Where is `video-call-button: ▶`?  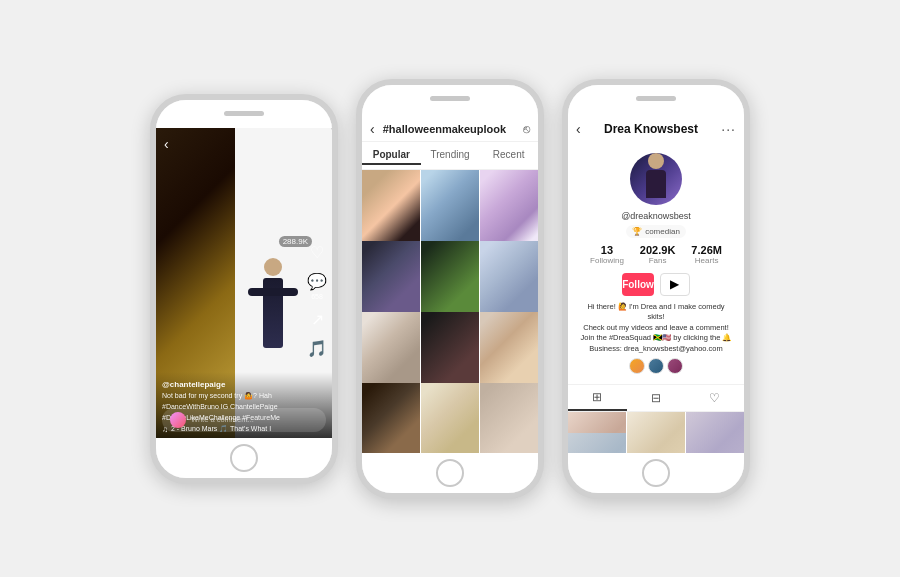
video-call-button: ▶ is located at coordinates (675, 284).